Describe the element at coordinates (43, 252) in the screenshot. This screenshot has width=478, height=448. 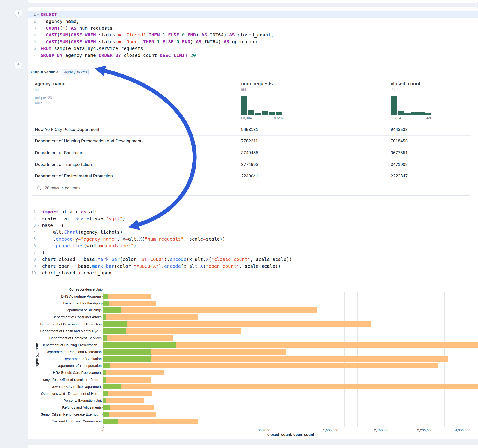
I see `code-token: )` at that location.